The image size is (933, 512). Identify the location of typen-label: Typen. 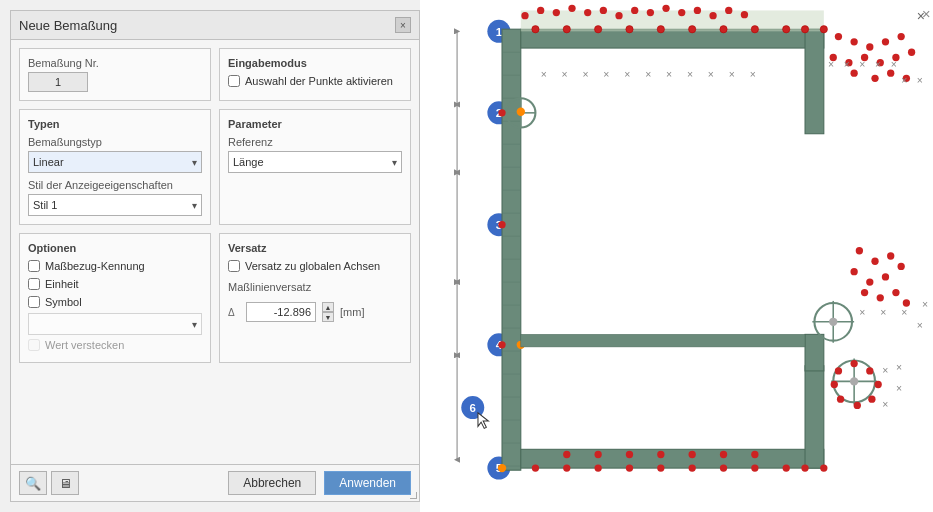
(115, 124).